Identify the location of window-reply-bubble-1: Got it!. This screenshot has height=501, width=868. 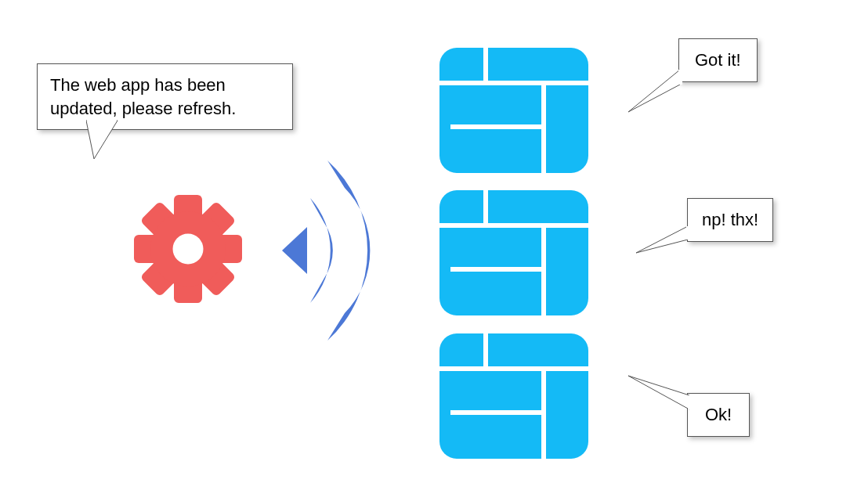
(718, 60).